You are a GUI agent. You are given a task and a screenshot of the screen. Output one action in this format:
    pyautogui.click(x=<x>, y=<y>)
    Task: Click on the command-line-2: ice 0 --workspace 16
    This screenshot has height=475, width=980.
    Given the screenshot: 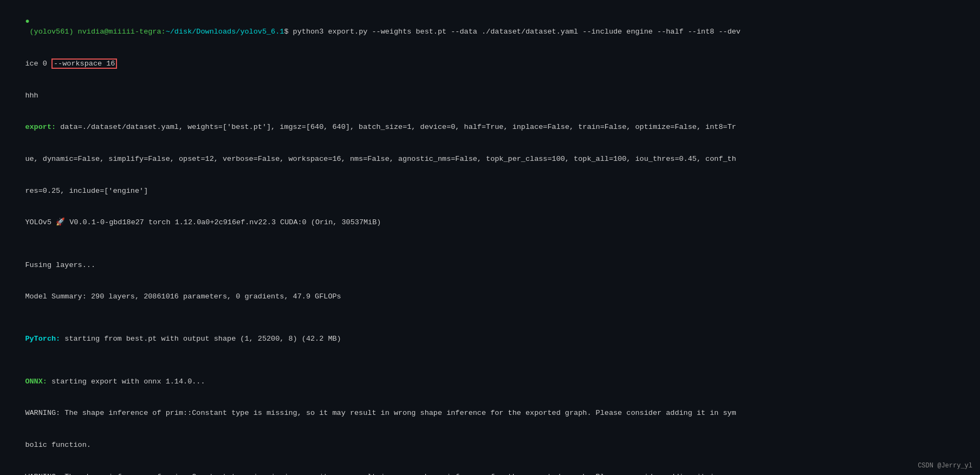 What is the action you would take?
    pyautogui.click(x=490, y=64)
    